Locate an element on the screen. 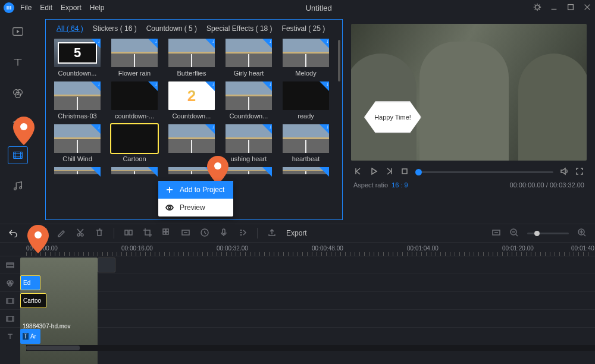  gallery-item: ↓heartbeat is located at coordinates (306, 143).